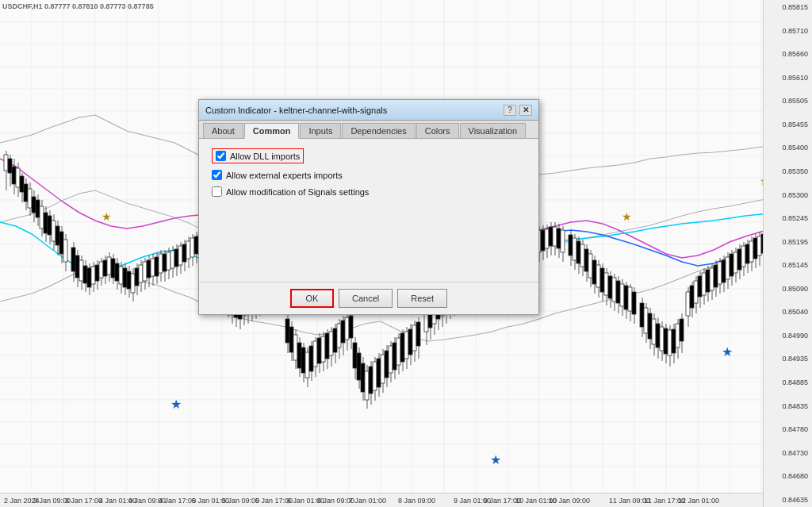  Describe the element at coordinates (369, 210) in the screenshot. I see `dialog-content: Allow DLL imports Allow external experts…` at that location.